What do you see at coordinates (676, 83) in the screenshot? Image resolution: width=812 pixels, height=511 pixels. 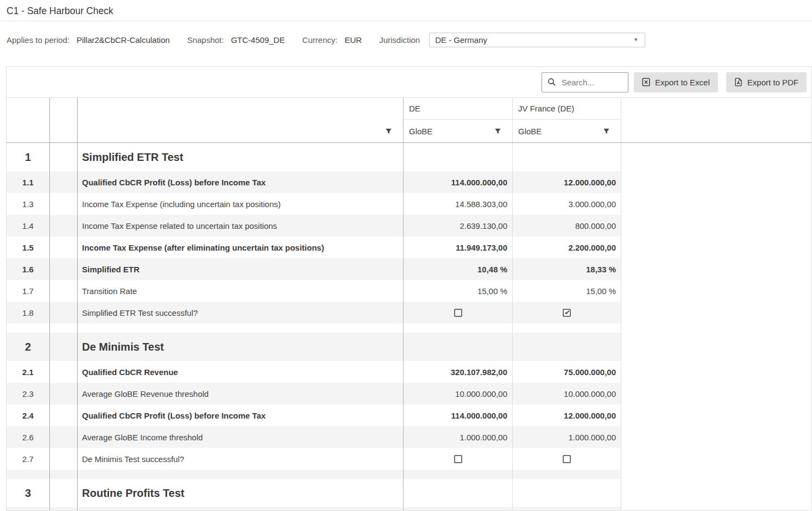 I see `export-excel-button: Export to Excel` at bounding box center [676, 83].